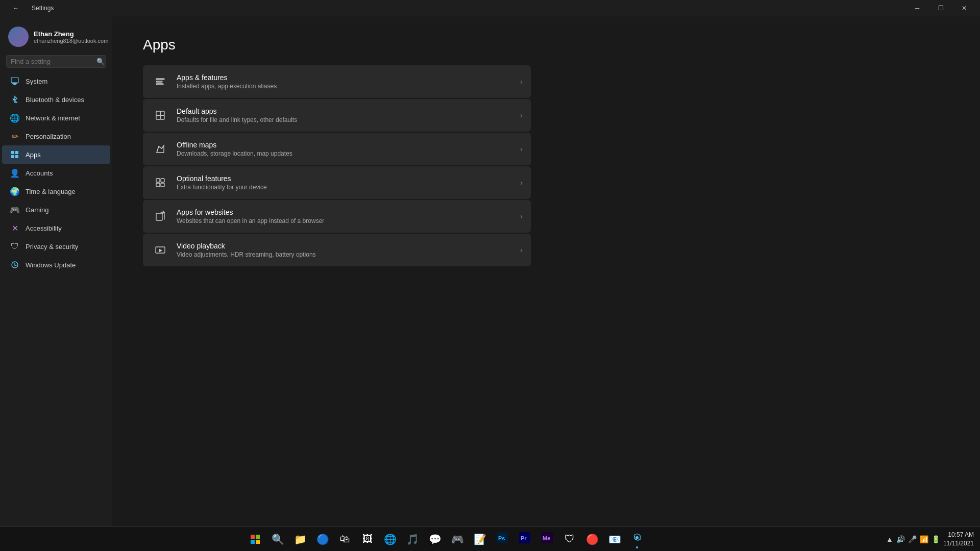  I want to click on sidebar: Ethan Zheng ethanzheng818@outlook.com 🔍 …, so click(56, 271).